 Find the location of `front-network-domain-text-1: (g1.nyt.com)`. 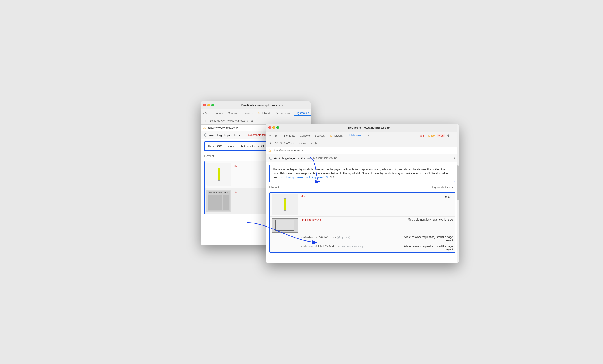

front-network-domain-text-1: (g1.nyt.com) is located at coordinates (344, 237).